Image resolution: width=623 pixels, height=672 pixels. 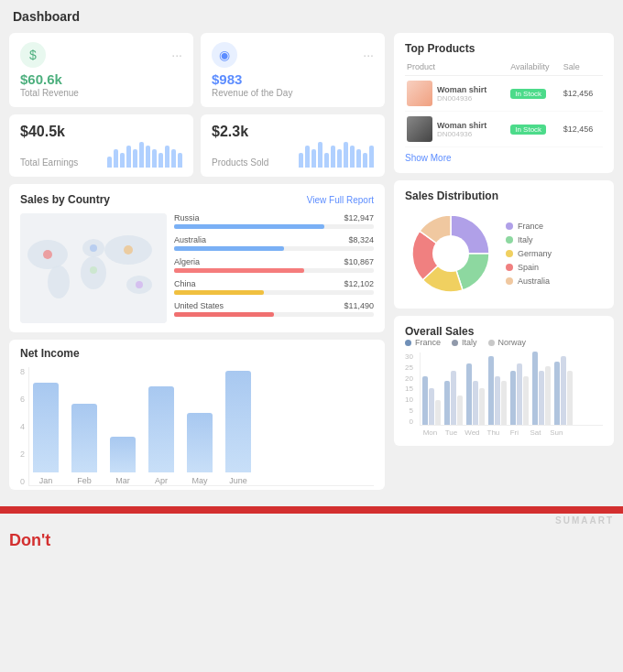 I want to click on revenue-day-menu: ···, so click(x=368, y=55).